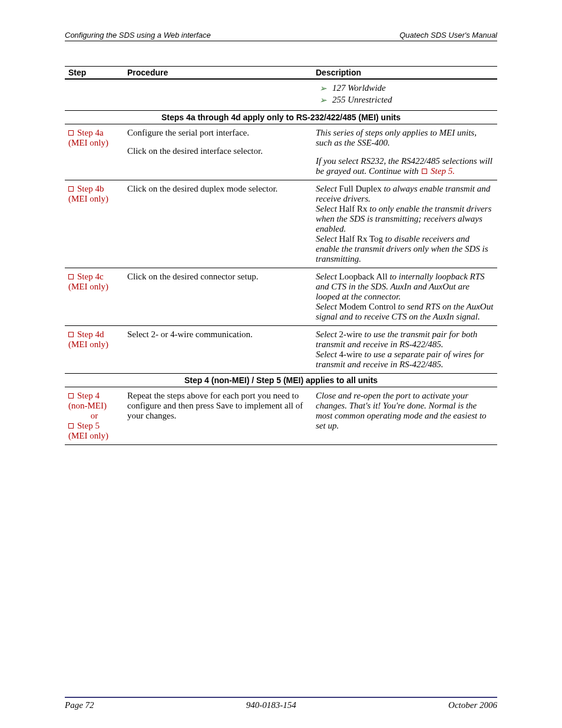 Image resolution: width=562 pixels, height=728 pixels. What do you see at coordinates (91, 334) in the screenshot?
I see `step-label: Step 4d` at bounding box center [91, 334].